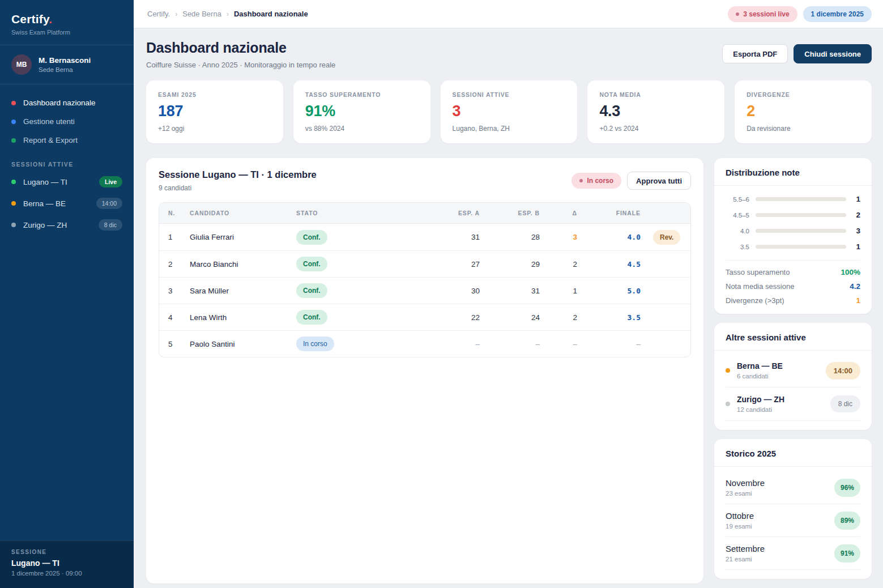 The width and height of the screenshot is (883, 588). I want to click on other-session-item: Berna — BE 6 candidati 14:00, so click(793, 370).